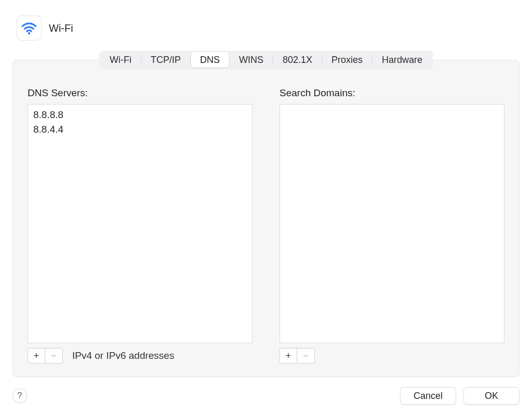 Image resolution: width=532 pixels, height=414 pixels. What do you see at coordinates (210, 60) in the screenshot?
I see `tab-dns: DNS` at bounding box center [210, 60].